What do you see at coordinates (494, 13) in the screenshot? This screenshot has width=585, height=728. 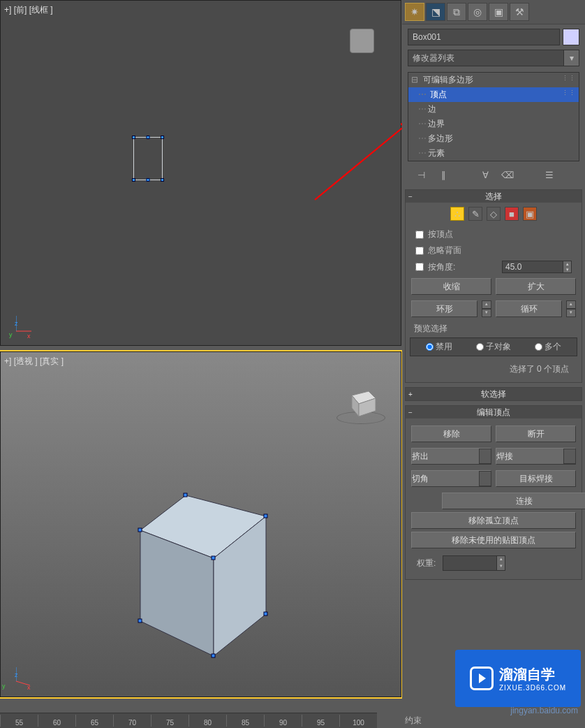 I see `command-panel-tabs: ✷ ⬔ ⧉ ◎ ▣ ⚒` at bounding box center [494, 13].